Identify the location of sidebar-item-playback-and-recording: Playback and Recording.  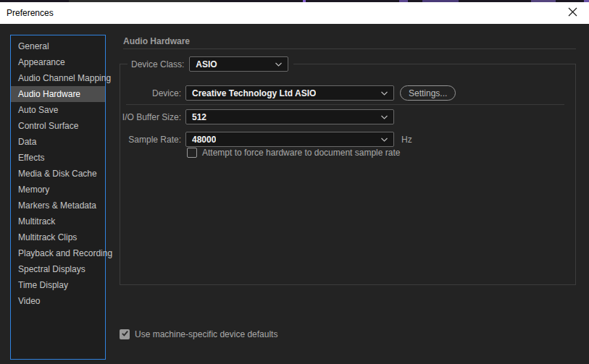
(58, 253).